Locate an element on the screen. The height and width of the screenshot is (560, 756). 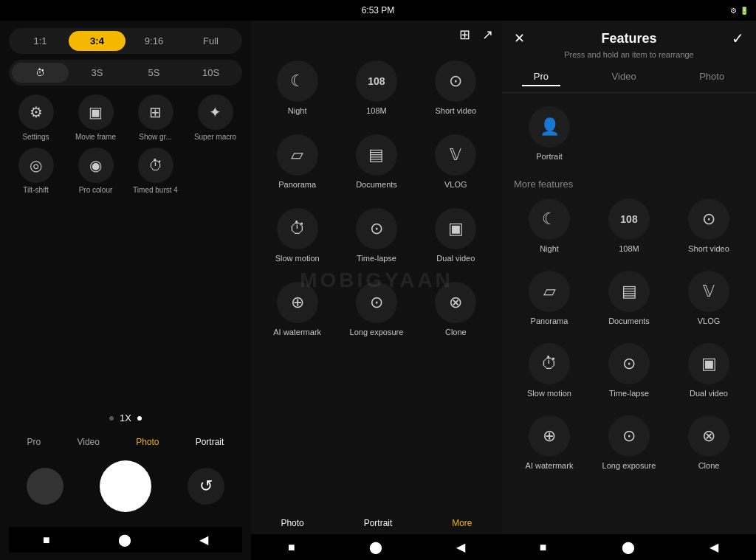
nav-back-middle: ◀ is located at coordinates (461, 547).